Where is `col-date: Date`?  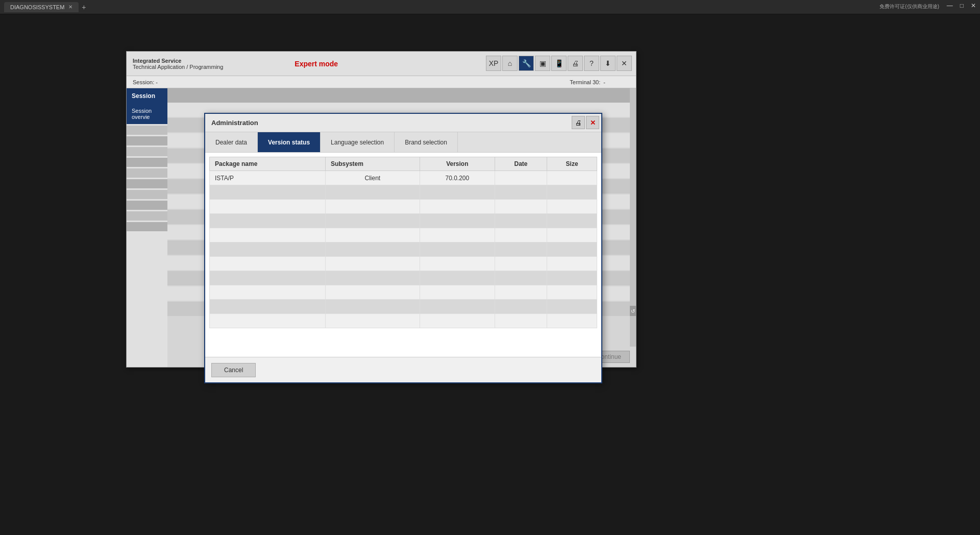 col-date: Date is located at coordinates (521, 164).